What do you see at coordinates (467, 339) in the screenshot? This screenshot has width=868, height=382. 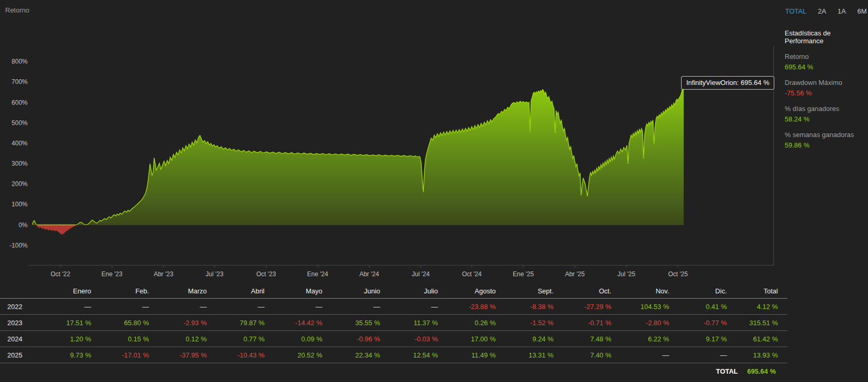 I see `table-cell: 17.00 %` at bounding box center [467, 339].